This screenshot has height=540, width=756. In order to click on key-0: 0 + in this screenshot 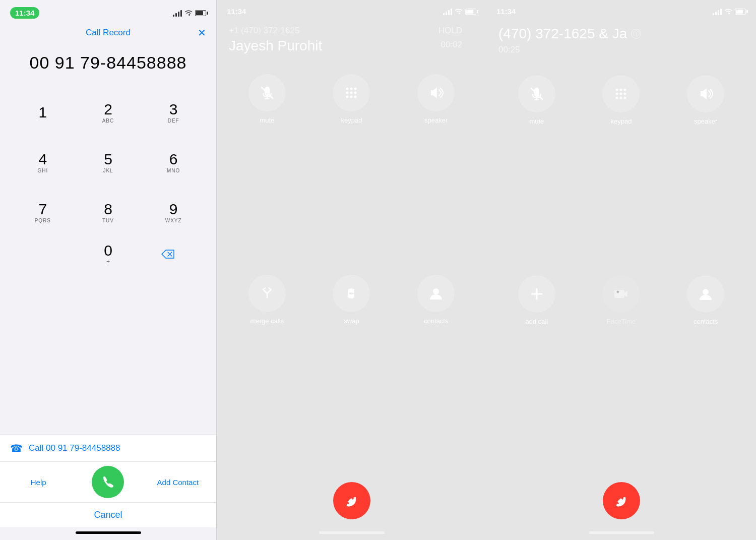, I will do `click(108, 254)`.